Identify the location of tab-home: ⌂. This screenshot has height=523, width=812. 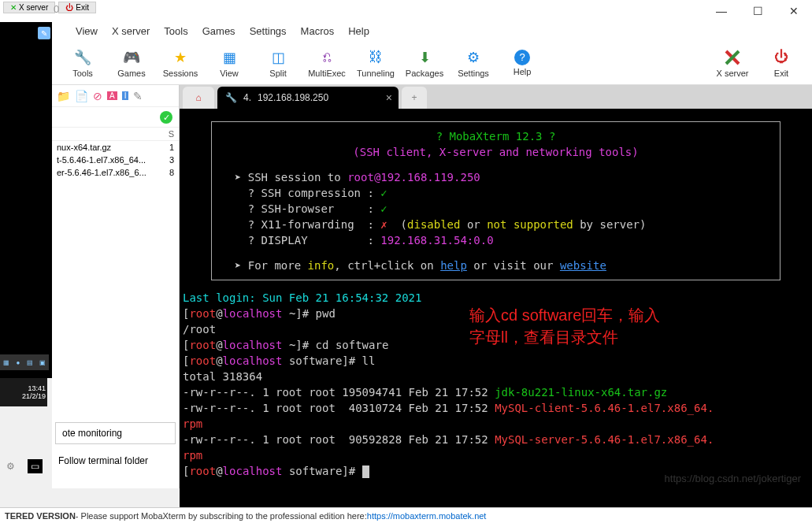
(198, 98).